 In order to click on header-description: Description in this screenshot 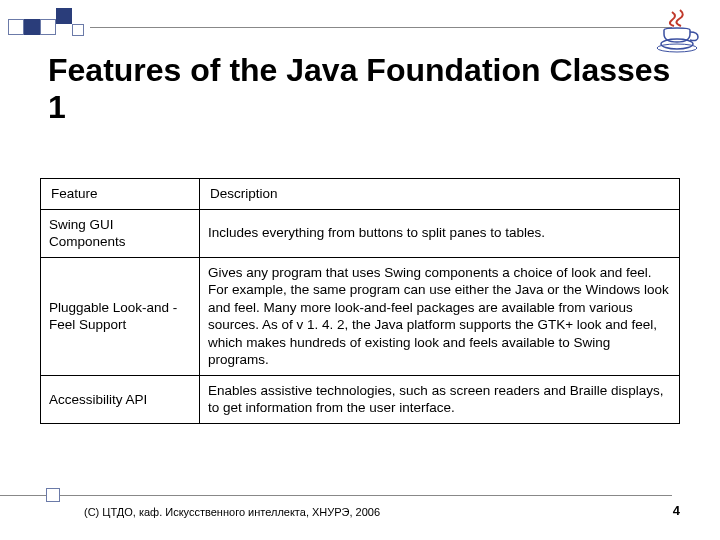, I will do `click(440, 194)`.